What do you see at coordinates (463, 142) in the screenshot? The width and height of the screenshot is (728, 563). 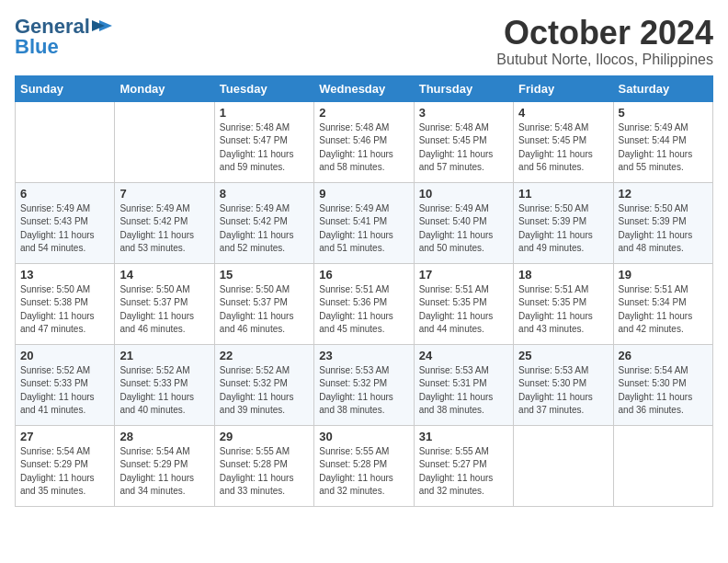 I see `calendar-cell: 3Sunrise: 5:48 AM Sunset: 5:45 PM Daylig…` at bounding box center [463, 142].